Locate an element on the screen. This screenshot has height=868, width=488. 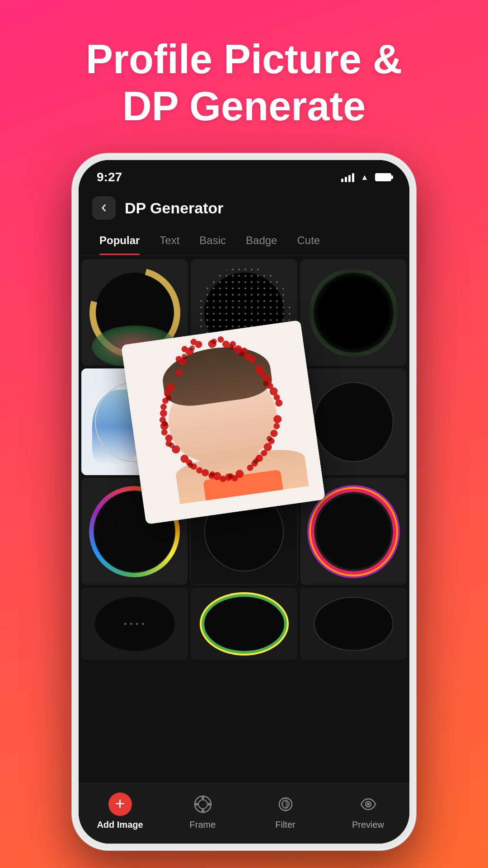
nav-preview: Preview is located at coordinates (368, 811).